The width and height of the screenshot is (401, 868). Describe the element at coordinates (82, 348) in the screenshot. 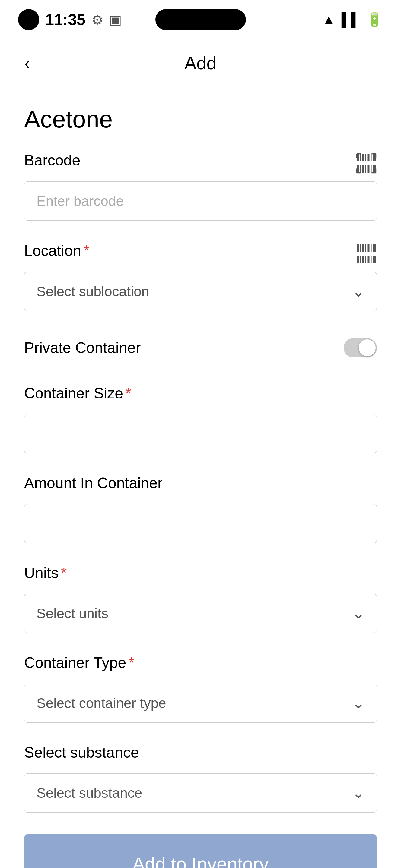

I see `private-container-label: Private Container` at that location.